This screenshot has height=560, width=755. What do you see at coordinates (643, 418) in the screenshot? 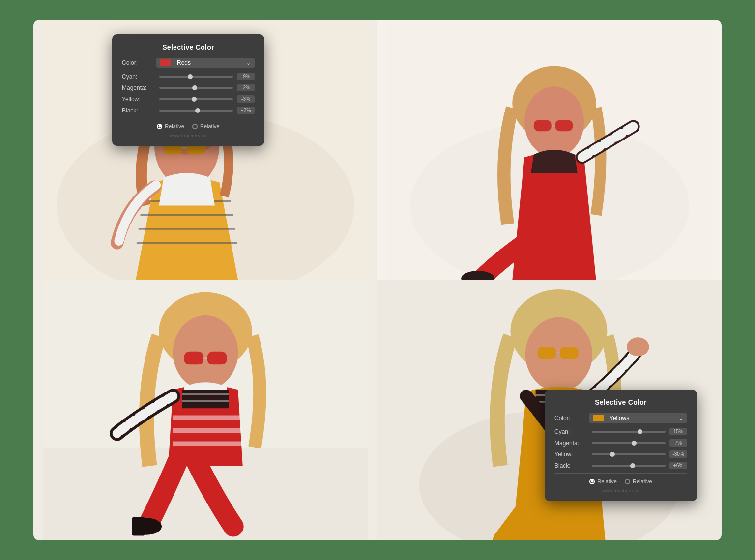
I see `yellows-color-name: Yellows` at bounding box center [643, 418].